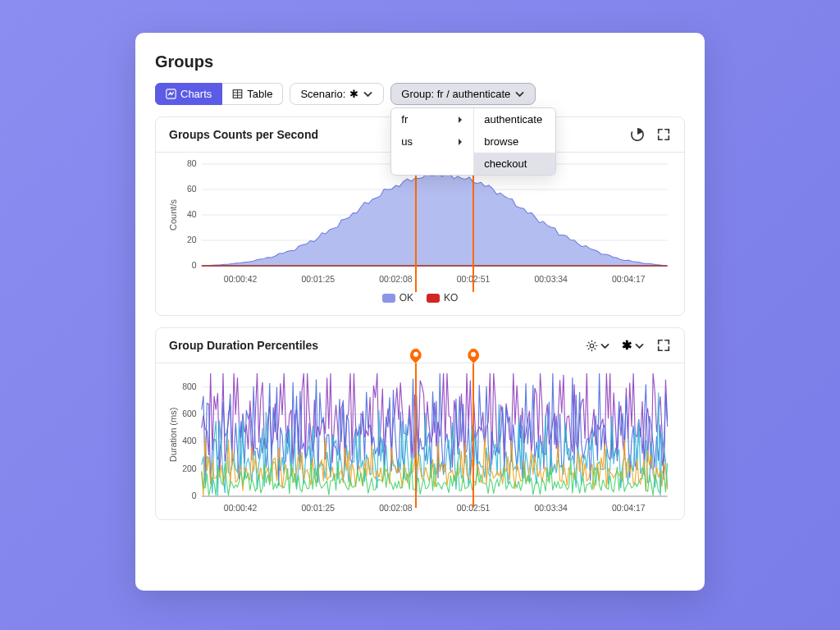 This screenshot has height=630, width=840. I want to click on scenario-label: Scenario:, so click(323, 94).